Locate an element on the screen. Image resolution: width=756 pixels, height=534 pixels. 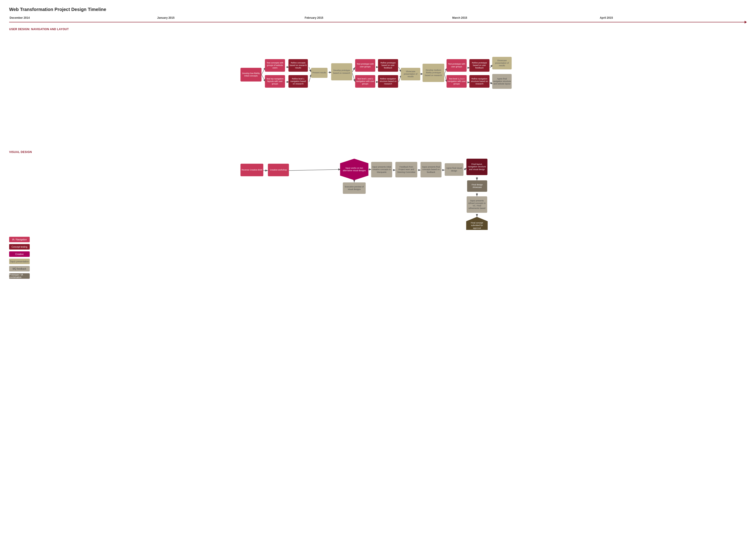
legend-item-prototype: Prototype / IA combination is located at coordinates (378, 276).